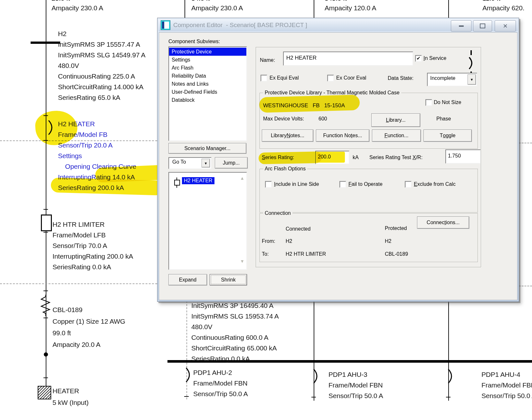 This screenshot has width=532, height=420. What do you see at coordinates (283, 119) in the screenshot?
I see `max-device-volts-label: Max Device Volts:` at bounding box center [283, 119].